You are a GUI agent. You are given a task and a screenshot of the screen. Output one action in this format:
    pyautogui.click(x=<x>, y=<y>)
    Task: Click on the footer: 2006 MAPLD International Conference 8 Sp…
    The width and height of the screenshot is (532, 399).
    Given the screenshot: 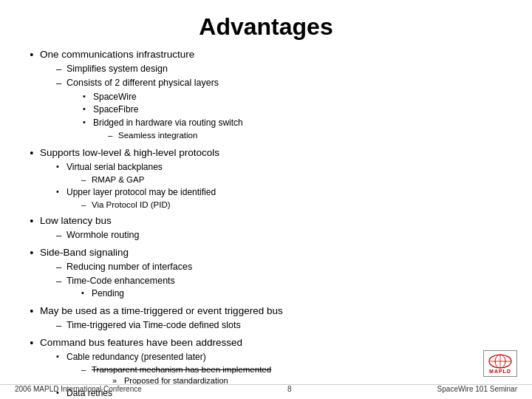 What is the action you would take?
    pyautogui.click(x=266, y=389)
    